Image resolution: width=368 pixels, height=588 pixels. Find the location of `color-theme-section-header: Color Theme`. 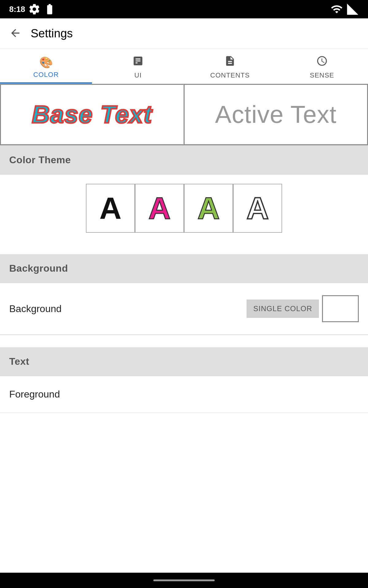

color-theme-section-header: Color Theme is located at coordinates (184, 160).